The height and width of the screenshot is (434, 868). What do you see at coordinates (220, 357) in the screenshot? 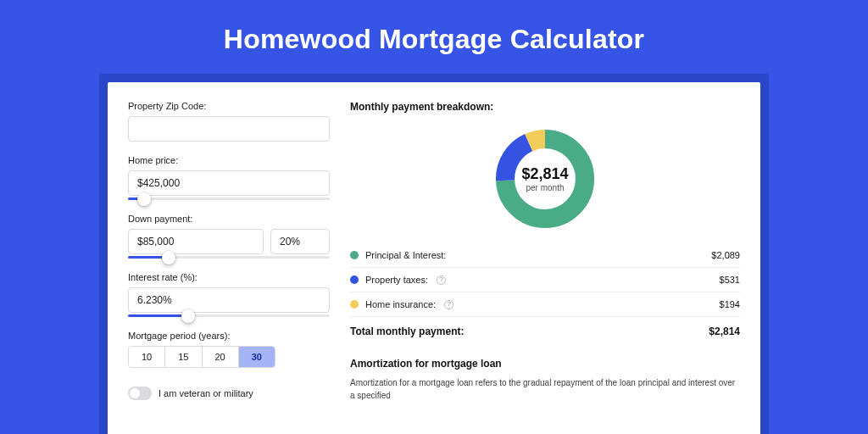
I see `period-option-20: 20` at bounding box center [220, 357].